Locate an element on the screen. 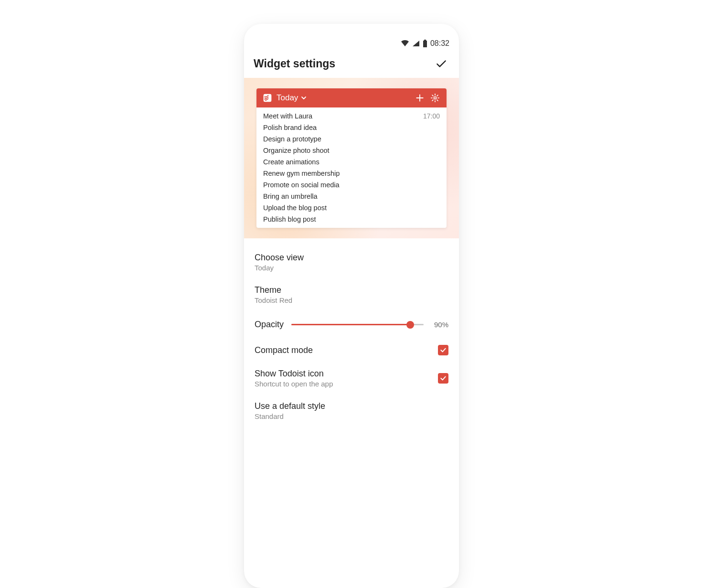 The image size is (703, 588). compact-mode-checkbox is located at coordinates (443, 350).